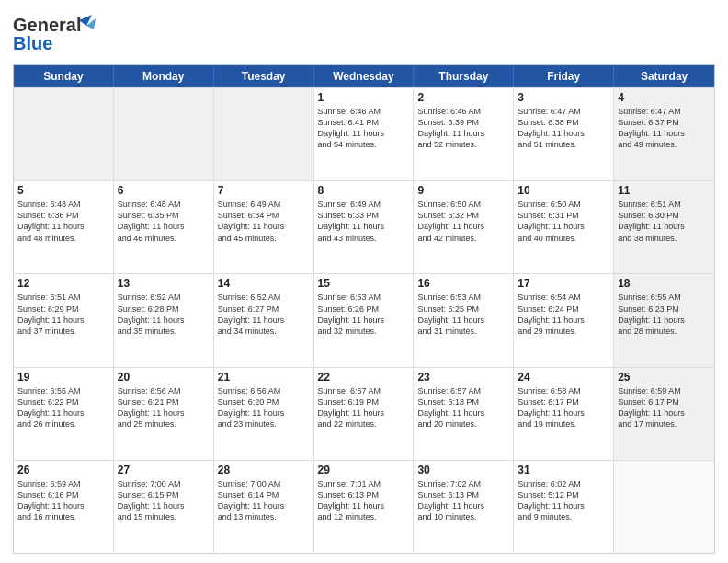 This screenshot has width=728, height=563. I want to click on day-cell-30: 30Sunrise: 7:02 AM Sunset: 6:13 PM Dayli…, so click(463, 507).